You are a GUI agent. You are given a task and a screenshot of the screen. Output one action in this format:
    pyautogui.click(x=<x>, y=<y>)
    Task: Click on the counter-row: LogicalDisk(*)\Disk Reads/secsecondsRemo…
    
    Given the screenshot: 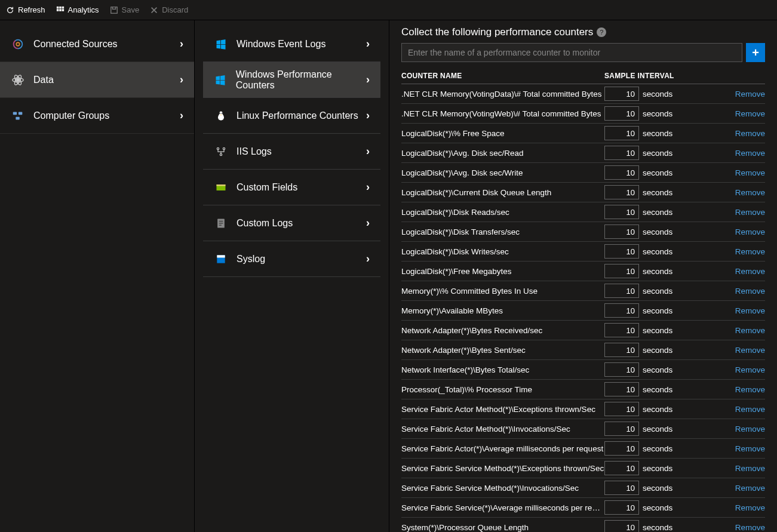 What is the action you would take?
    pyautogui.click(x=583, y=213)
    